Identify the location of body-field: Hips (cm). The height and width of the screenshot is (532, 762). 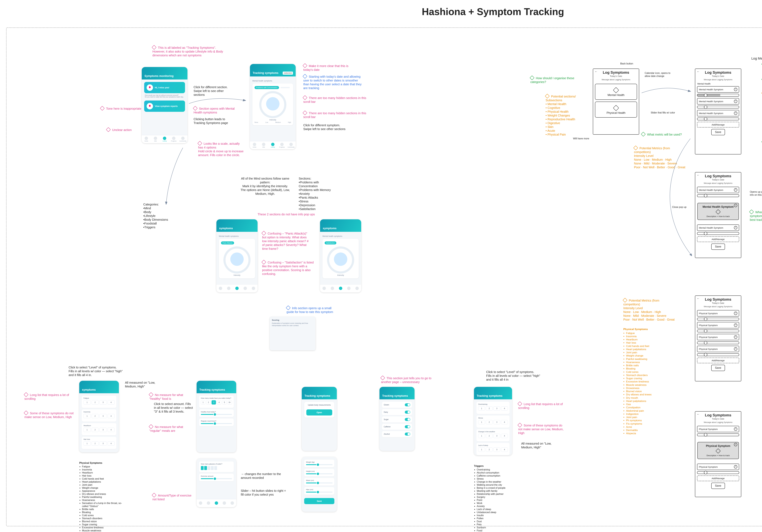
(319, 491).